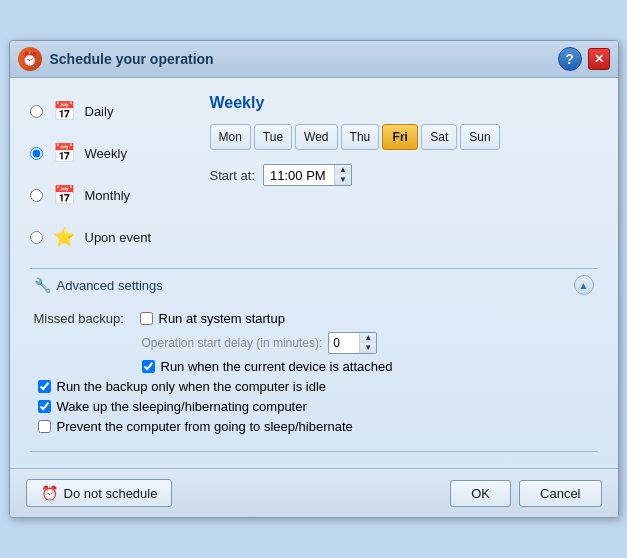 The width and height of the screenshot is (627, 558). Describe the element at coordinates (273, 137) in the screenshot. I see `day-tue: Tue` at that location.